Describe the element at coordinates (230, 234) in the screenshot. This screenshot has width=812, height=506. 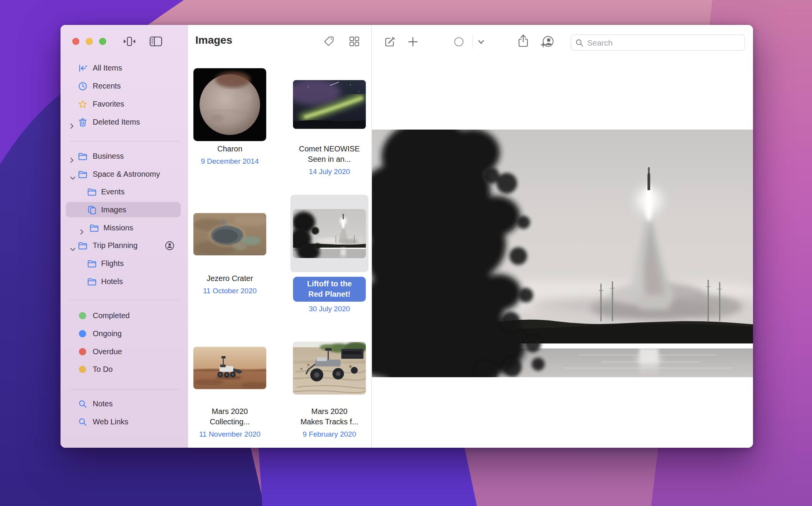
I see `thumbnail-jezero-crater` at that location.